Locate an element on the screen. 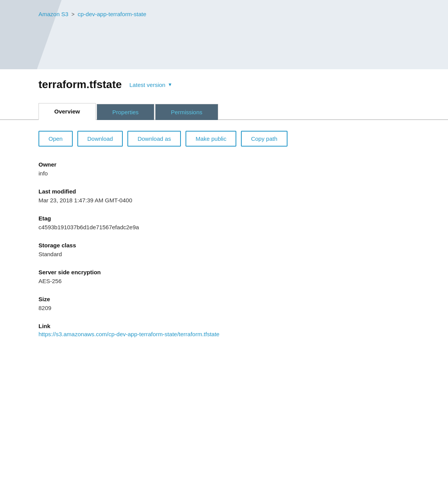 This screenshot has height=497, width=448. size-label: Size is located at coordinates (224, 299).